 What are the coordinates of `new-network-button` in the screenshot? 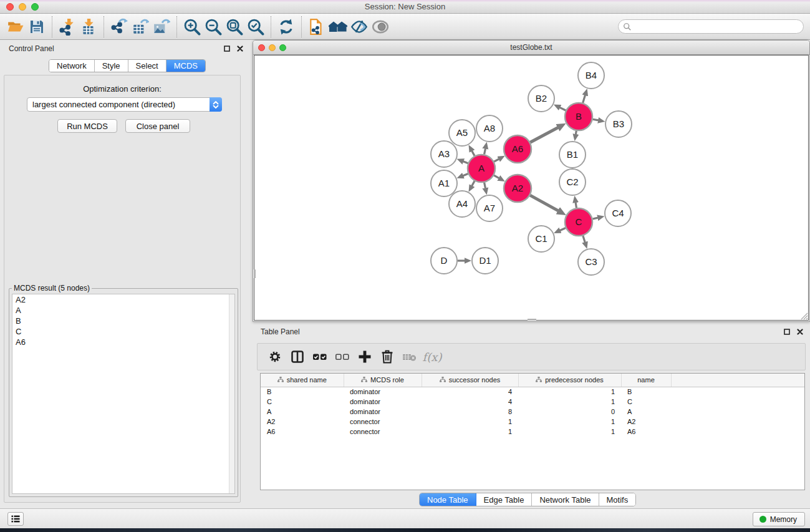 It's located at (317, 27).